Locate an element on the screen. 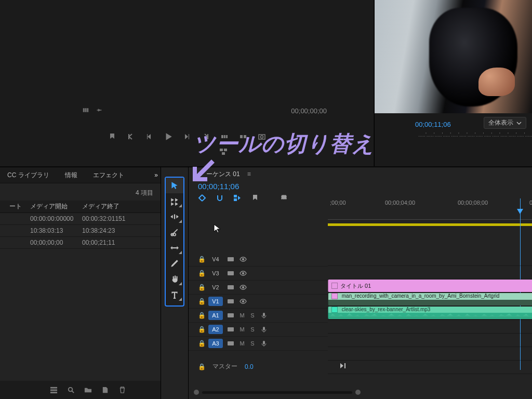 The width and height of the screenshot is (532, 399). razor-tool is located at coordinates (175, 232).